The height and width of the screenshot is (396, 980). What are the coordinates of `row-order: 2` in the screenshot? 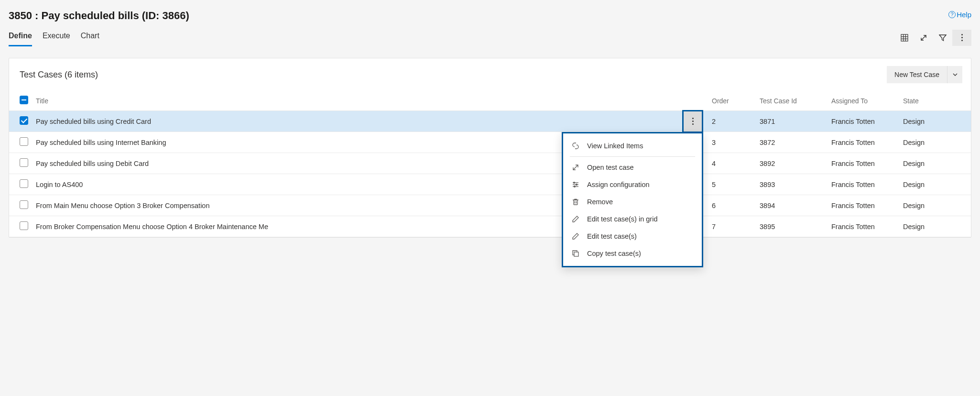 It's located at (732, 121).